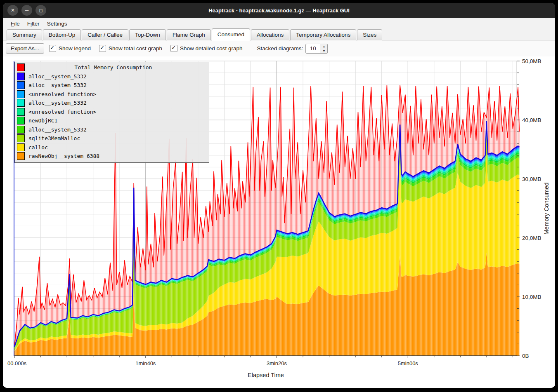  Describe the element at coordinates (148, 35) in the screenshot. I see `tab-top-down: Top-Down` at that location.